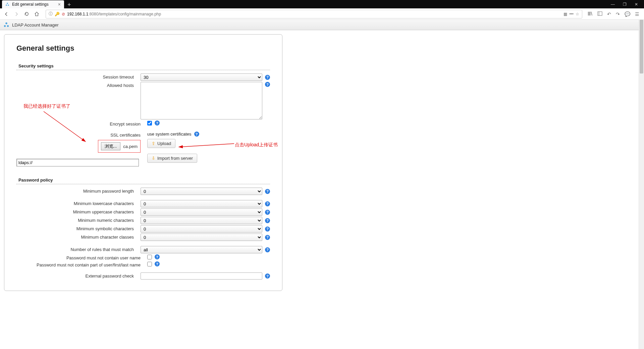 Image resolution: width=644 pixels, height=349 pixels. Describe the element at coordinates (119, 146) in the screenshot. I see `file-picker: 浏览... ca.pem` at that location.